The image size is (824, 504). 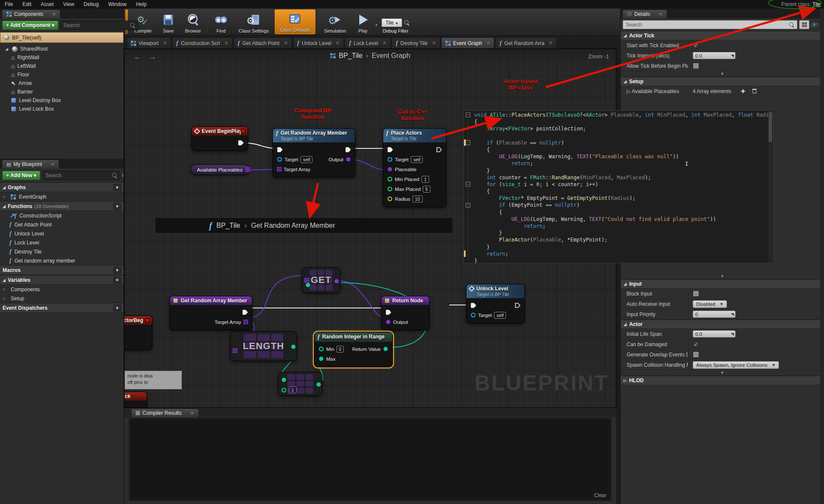 What do you see at coordinates (62, 280) in the screenshot?
I see `section-header-variables: ◢Variables+` at bounding box center [62, 280].